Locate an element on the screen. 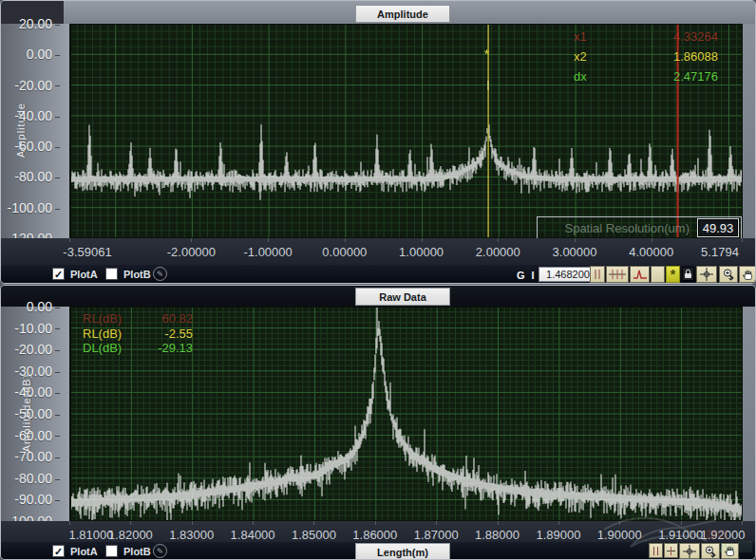 Image resolution: width=756 pixels, height=560 pixels. y-axis-ticks-top: 20.000.00-20.00-40.00-60.00-80.00-100.00… is located at coordinates (35, 131).